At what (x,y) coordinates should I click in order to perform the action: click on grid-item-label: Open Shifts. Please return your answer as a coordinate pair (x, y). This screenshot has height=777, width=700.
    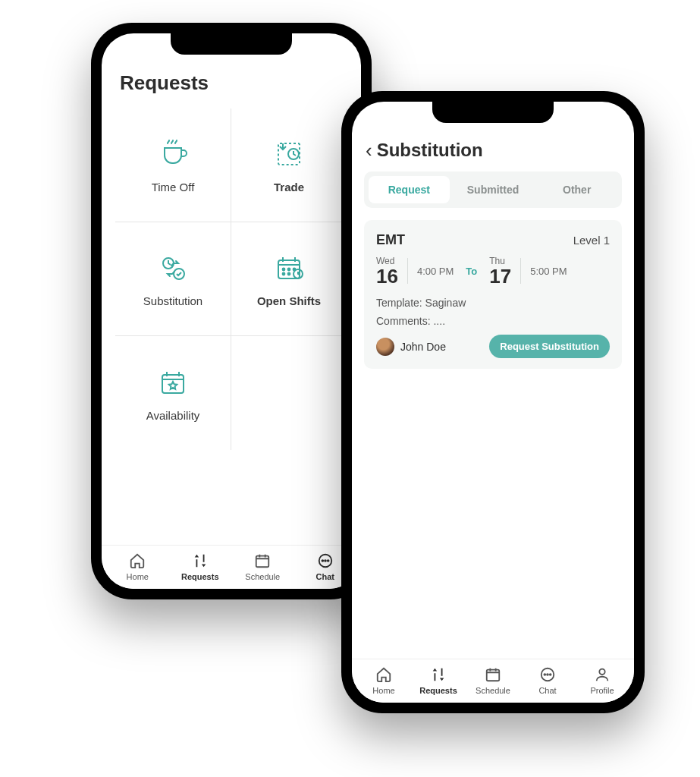
    Looking at the image, I should click on (289, 300).